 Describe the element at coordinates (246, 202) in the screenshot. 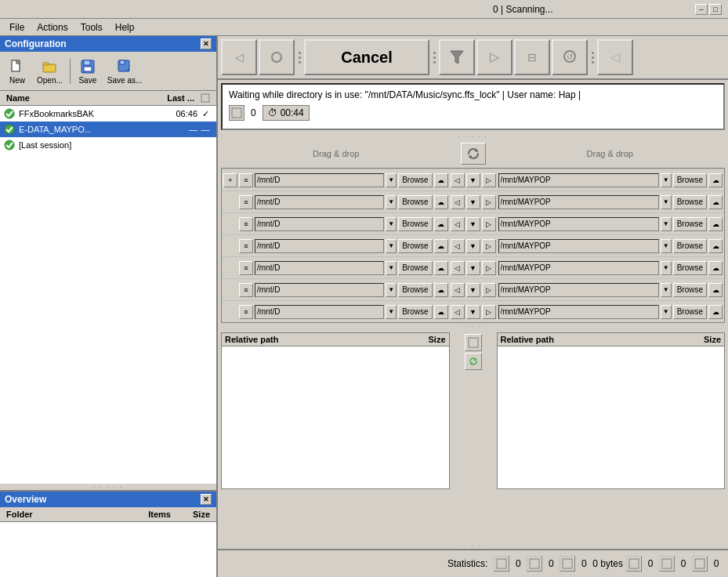

I see `row-menu-btn-1: ≡` at that location.